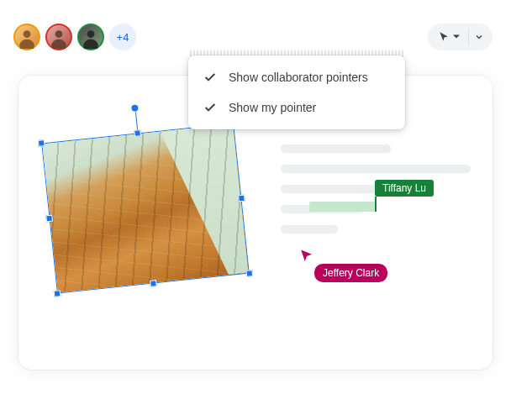 This screenshot has width=511, height=420. I want to click on collaborator-pointer-jeffery, so click(307, 258).